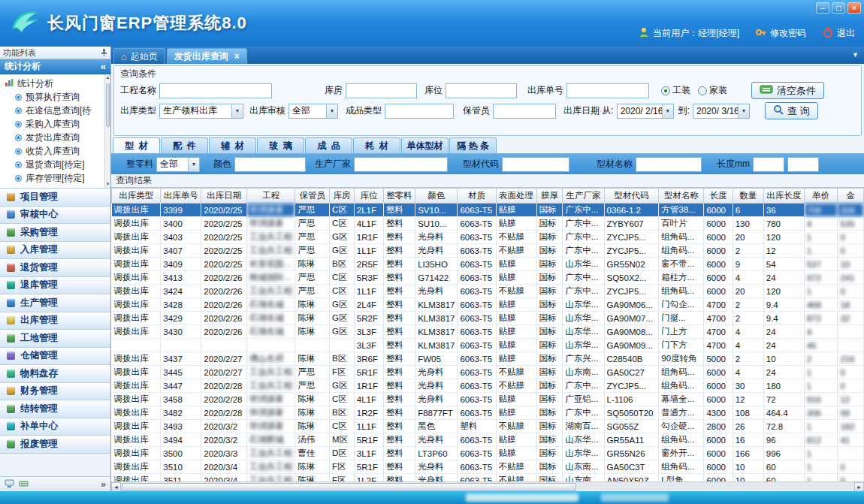  I want to click on table-row: 调拨出库34292020/2/26石湖名城陈琳G区5R2F整料KLM381760…, so click(488, 318).